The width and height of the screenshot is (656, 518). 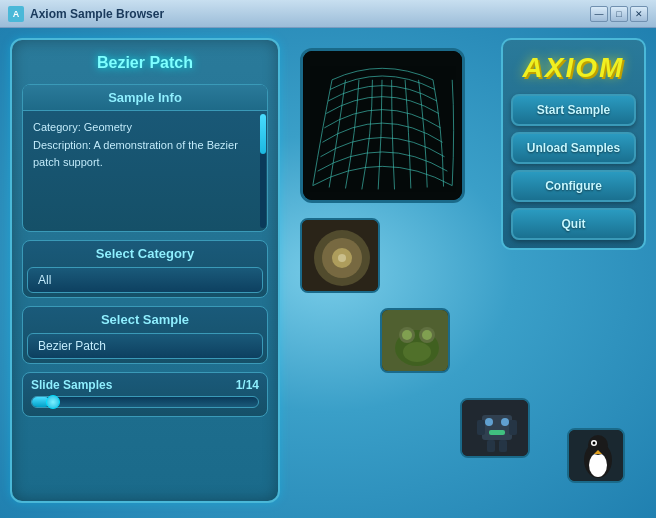 What do you see at coordinates (574, 224) in the screenshot?
I see `quit-button: Quit` at bounding box center [574, 224].